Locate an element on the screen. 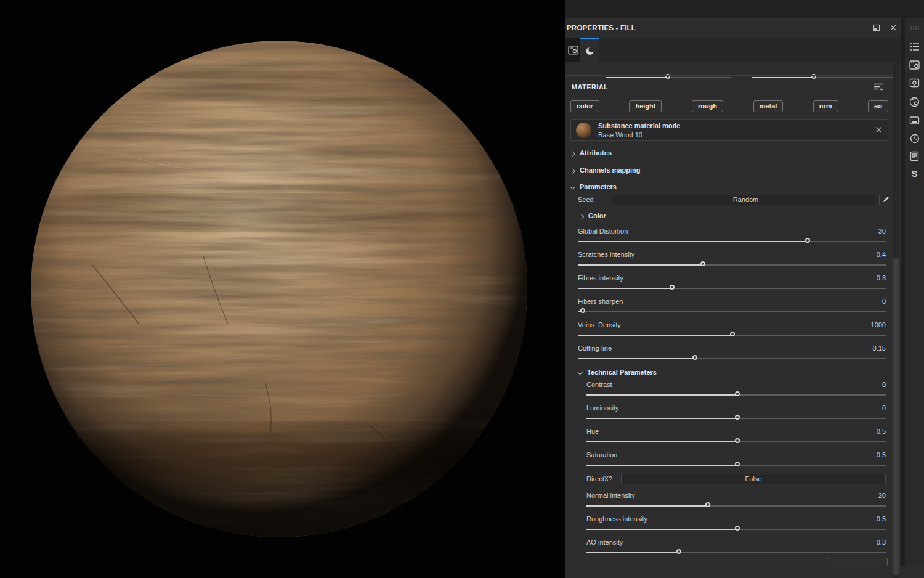 Image resolution: width=924 pixels, height=578 pixels. close-icon is located at coordinates (893, 28).